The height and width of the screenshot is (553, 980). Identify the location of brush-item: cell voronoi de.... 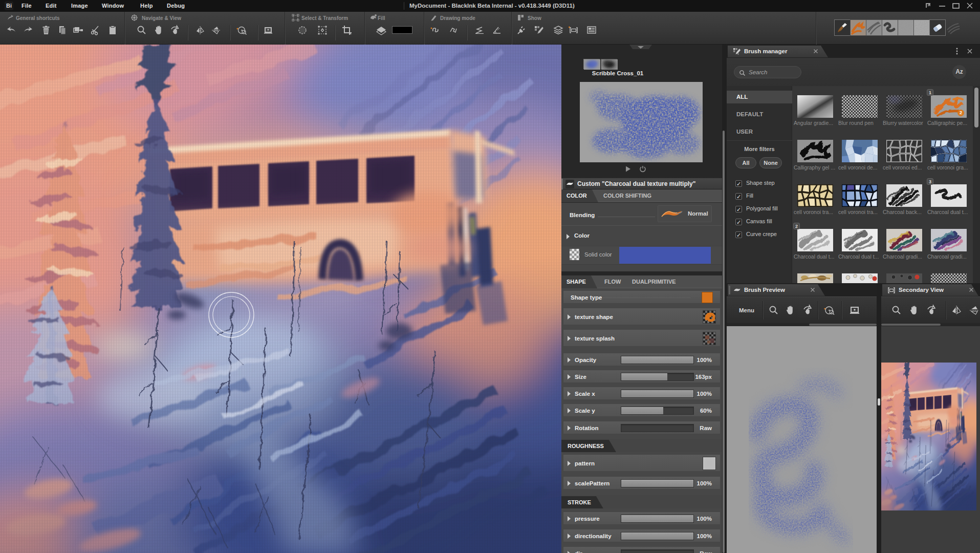
(860, 153).